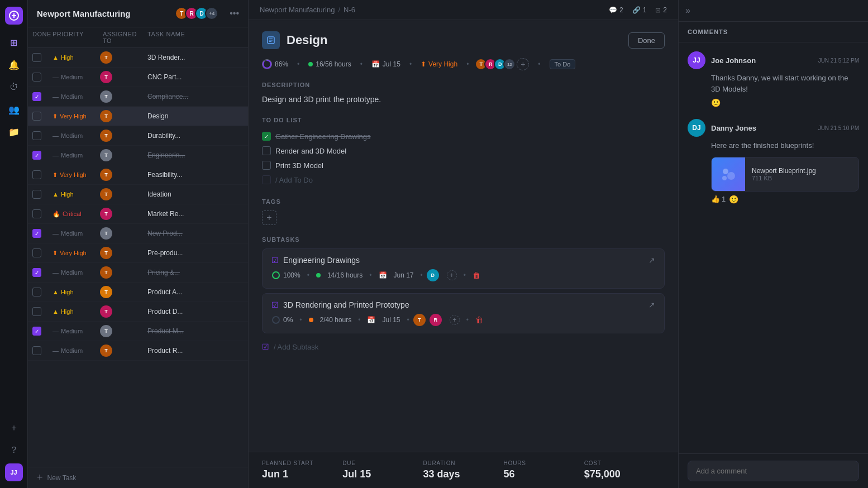  I want to click on todo-item: Render and 3D Model, so click(464, 151).